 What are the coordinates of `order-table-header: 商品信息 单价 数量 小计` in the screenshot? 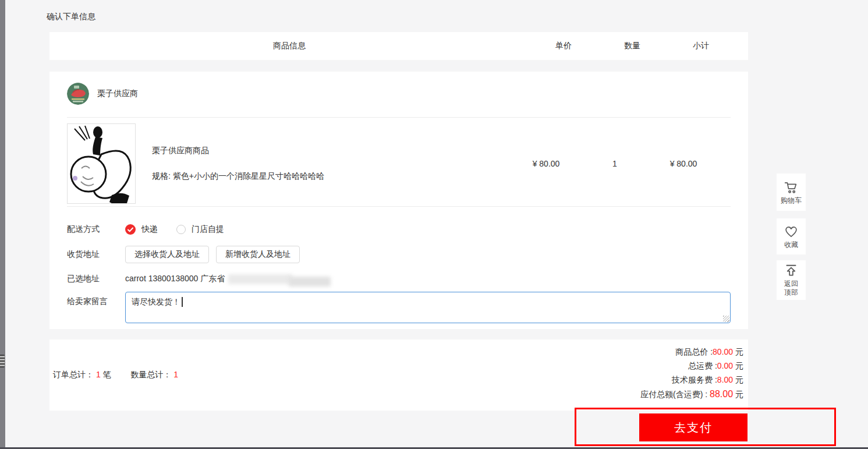 It's located at (399, 46).